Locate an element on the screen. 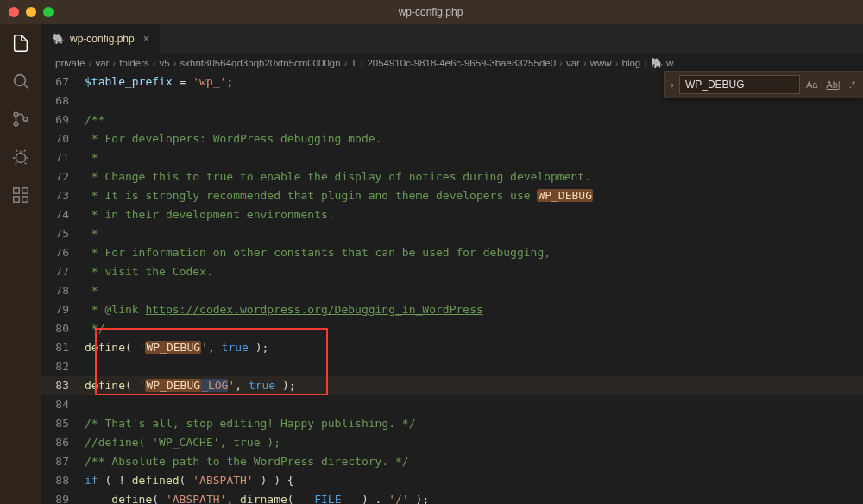  breadcrumb: private› var› folders› v5› sxhnt80564qd3… is located at coordinates (452, 63).